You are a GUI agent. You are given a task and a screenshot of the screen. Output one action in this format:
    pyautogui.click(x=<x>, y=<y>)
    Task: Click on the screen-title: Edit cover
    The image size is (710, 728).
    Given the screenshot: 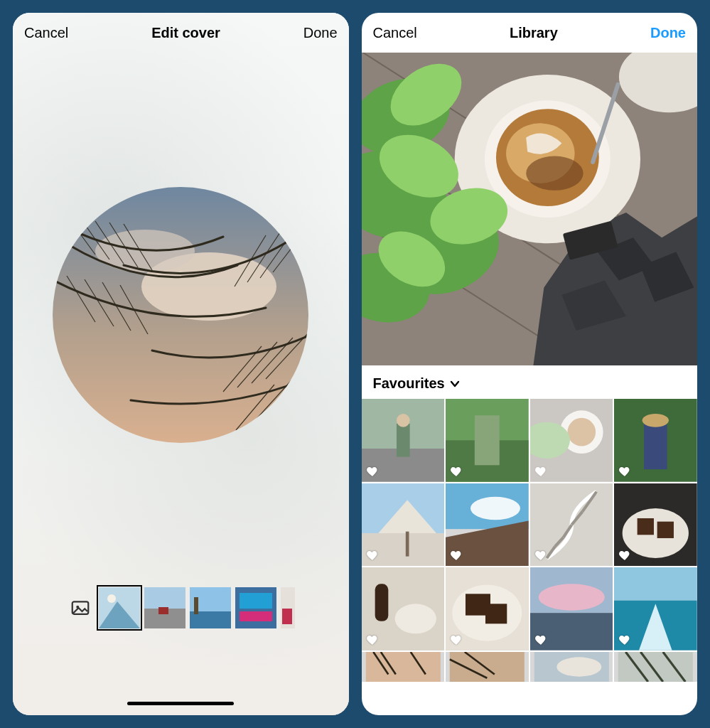 What is the action you would take?
    pyautogui.click(x=186, y=33)
    